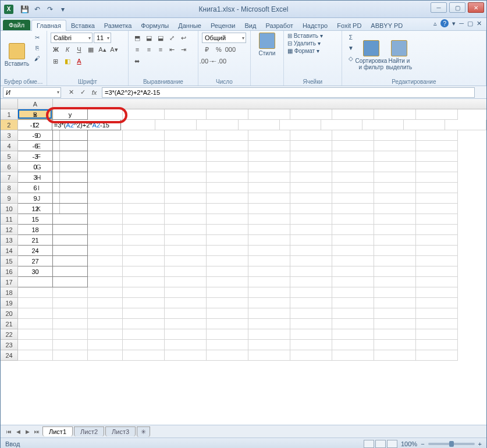 The image size is (487, 448). I want to click on last-sheet-button: ⏭, so click(37, 432).